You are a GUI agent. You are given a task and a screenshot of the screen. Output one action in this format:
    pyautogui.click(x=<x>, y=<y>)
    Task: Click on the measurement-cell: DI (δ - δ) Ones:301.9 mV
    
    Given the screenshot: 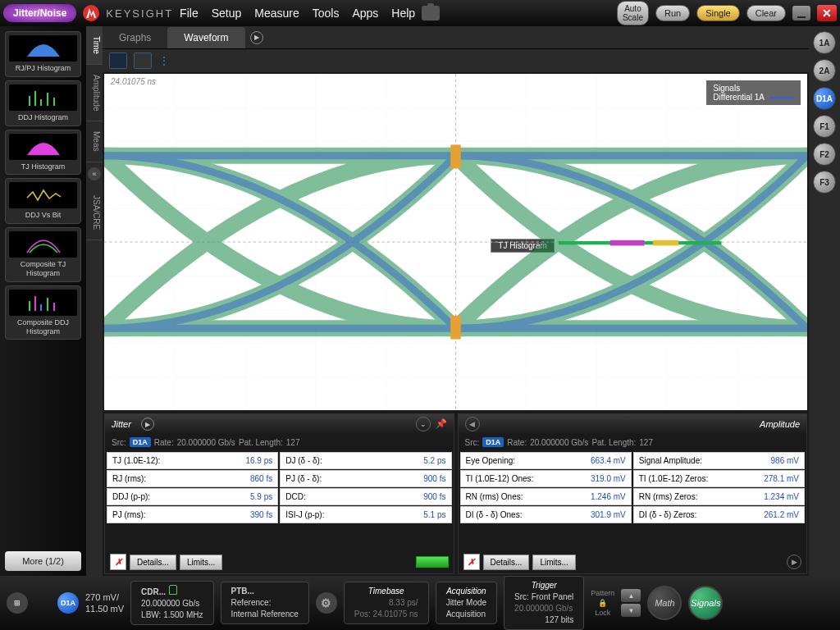 What is the action you would take?
    pyautogui.click(x=546, y=515)
    